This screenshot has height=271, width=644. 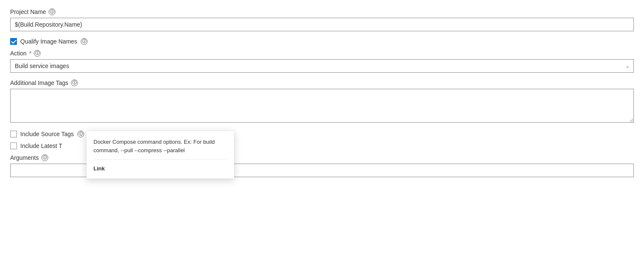 I want to click on qualify-image-names-info-icon: ⓘ, so click(x=84, y=41).